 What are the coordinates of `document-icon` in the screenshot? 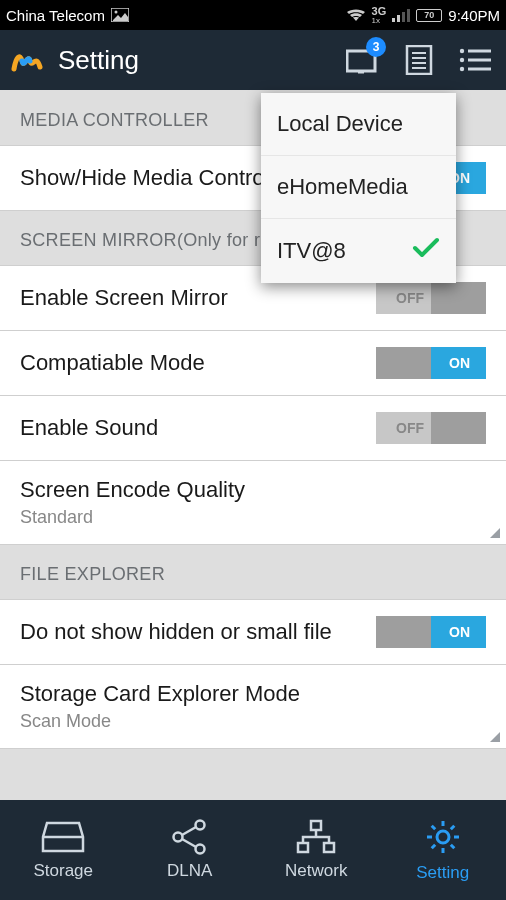 It's located at (419, 60).